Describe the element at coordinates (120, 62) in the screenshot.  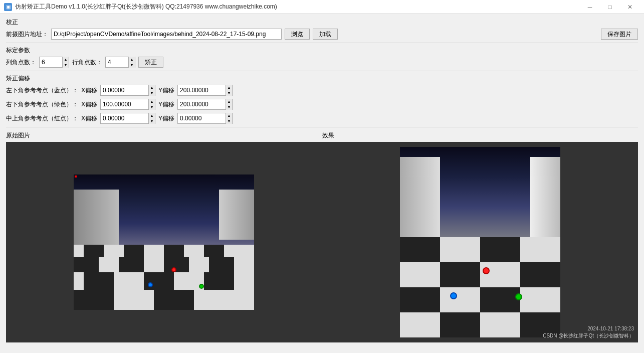
I see `row-points-spinner: ▲ ▼` at that location.